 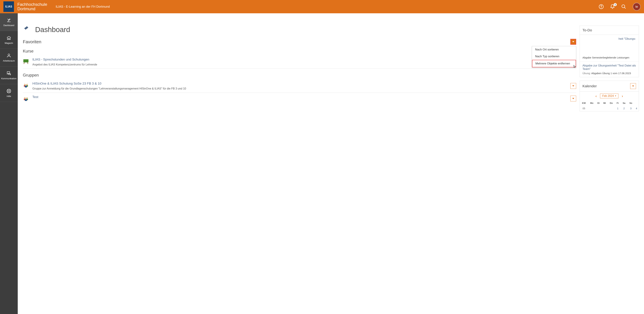 I want to click on favorites-actions-dropdown-button, so click(x=573, y=42).